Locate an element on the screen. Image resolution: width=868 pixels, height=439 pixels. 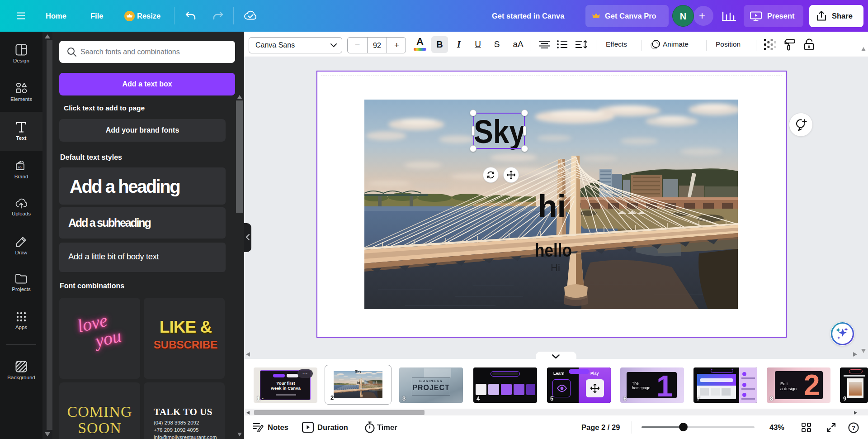
svg-text: co. is located at coordinates (20, 167).